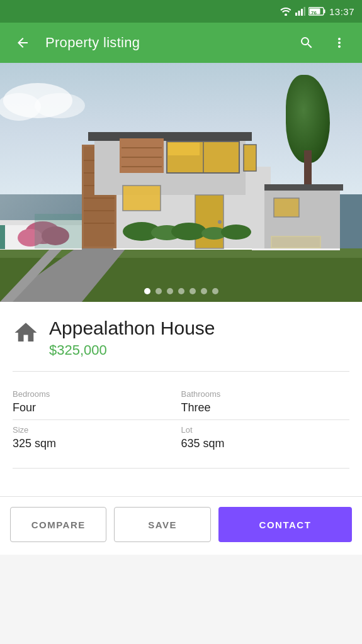 This screenshot has width=362, height=644. Describe the element at coordinates (314, 13) in the screenshot. I see `svg-text: 76` at that location.